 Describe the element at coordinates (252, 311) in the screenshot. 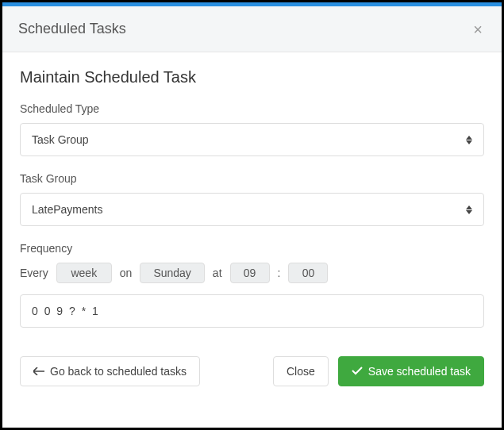

I see `cron-expression-input` at that location.